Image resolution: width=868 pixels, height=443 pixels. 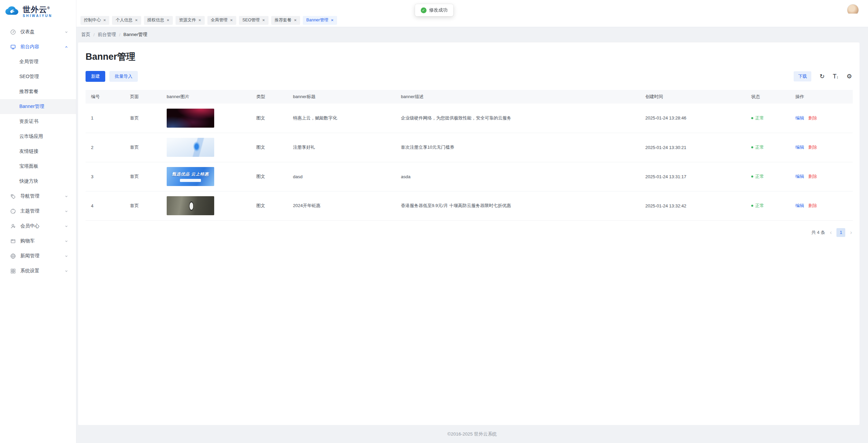 I want to click on next-page-button: ›, so click(x=851, y=232).